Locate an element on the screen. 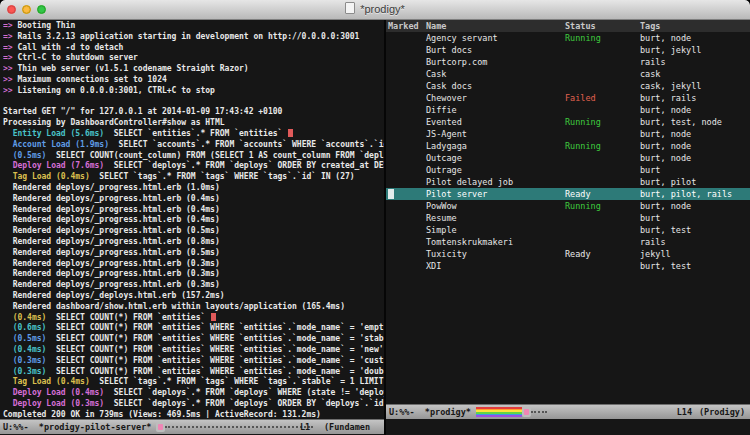 The image size is (750, 435). service-row: XDIburt, test is located at coordinates (568, 266).